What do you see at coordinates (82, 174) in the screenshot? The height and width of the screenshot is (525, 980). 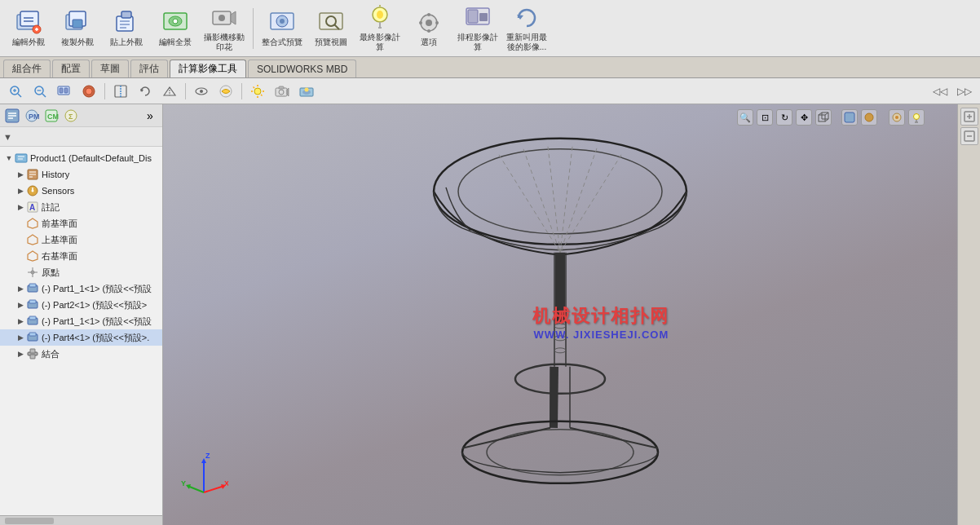 I see `tree-item-history: ▶ History` at bounding box center [82, 174].